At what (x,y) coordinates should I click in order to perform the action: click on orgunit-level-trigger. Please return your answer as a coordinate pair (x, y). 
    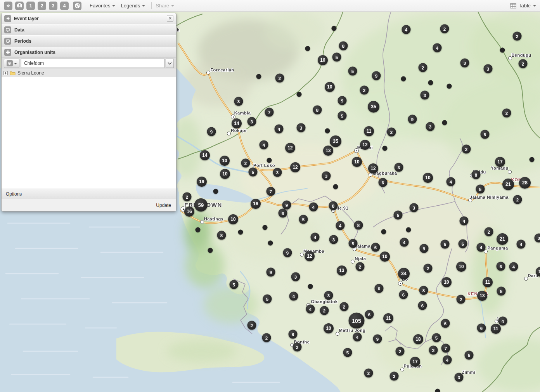
    Looking at the image, I should click on (170, 63).